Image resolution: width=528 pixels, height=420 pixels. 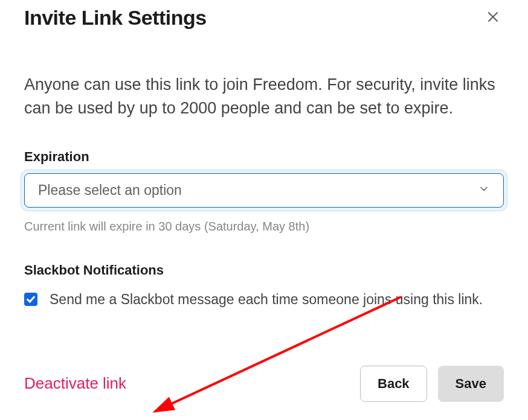 What do you see at coordinates (394, 384) in the screenshot?
I see `back-button: Back` at bounding box center [394, 384].